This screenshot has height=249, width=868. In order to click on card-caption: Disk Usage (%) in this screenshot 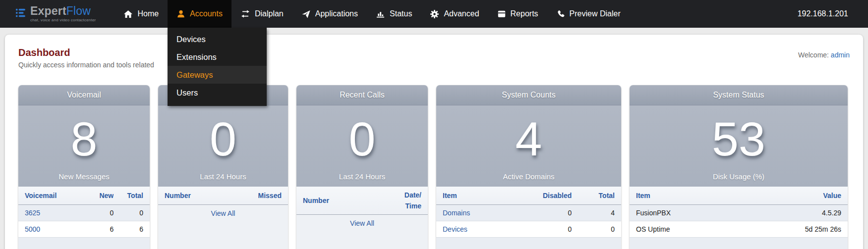, I will do `click(739, 179)`.